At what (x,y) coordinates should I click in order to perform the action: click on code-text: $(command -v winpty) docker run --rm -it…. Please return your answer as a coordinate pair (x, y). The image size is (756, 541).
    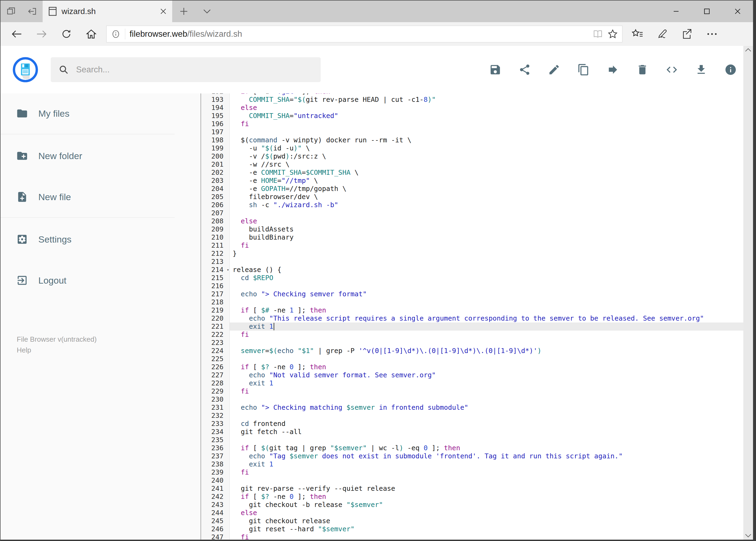
    Looking at the image, I should click on (487, 140).